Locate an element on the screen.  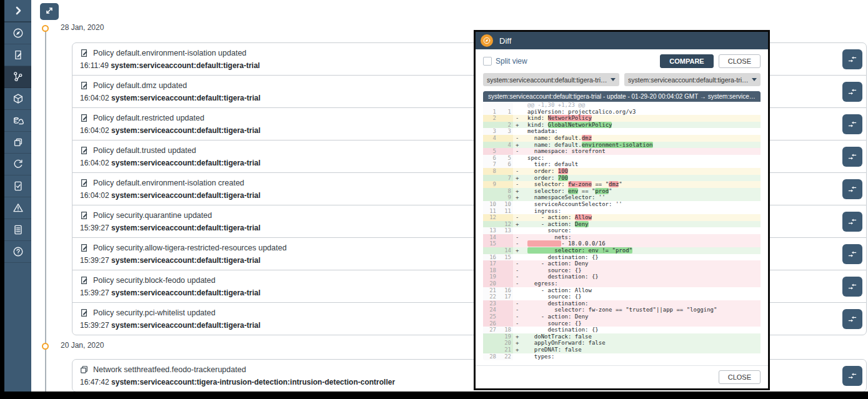
old-line-number: 28 is located at coordinates (491, 357).